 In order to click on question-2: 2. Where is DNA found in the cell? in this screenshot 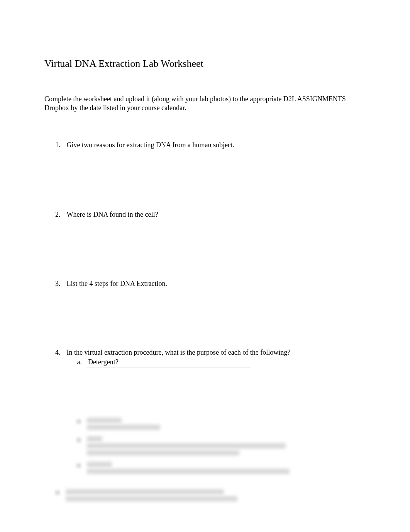, I will do `click(210, 215)`.